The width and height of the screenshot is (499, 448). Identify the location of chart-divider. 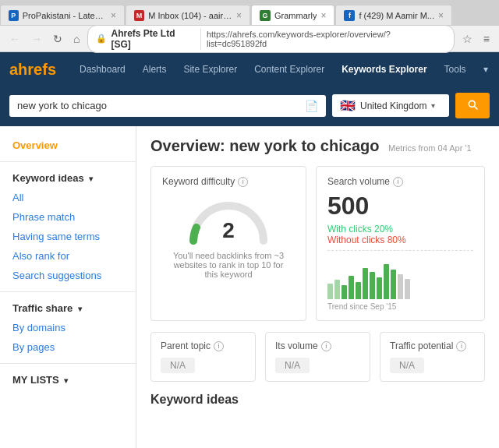
(401, 252).